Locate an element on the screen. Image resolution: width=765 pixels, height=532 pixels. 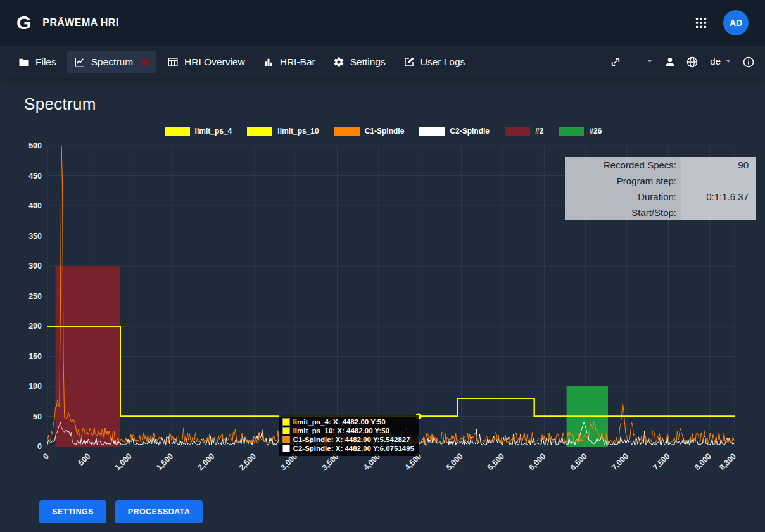
tooltip-row: C1-Spindle: X: 4482.00 Y:5.542827 is located at coordinates (348, 440).